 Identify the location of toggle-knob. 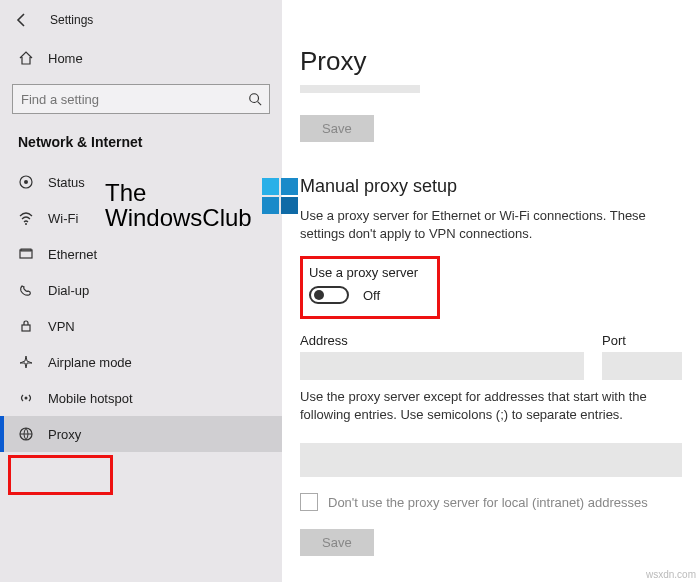
(319, 295).